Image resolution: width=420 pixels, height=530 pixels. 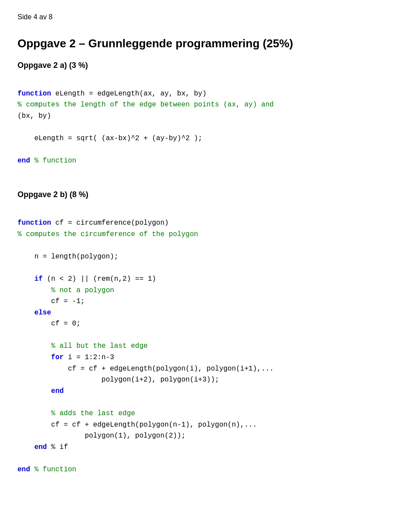 What do you see at coordinates (210, 17) in the screenshot?
I see `page-header: Side 4 av 8` at bounding box center [210, 17].